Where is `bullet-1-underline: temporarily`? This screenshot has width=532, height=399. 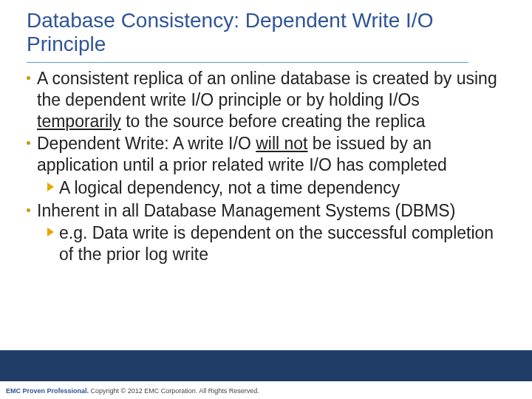 bullet-1-underline: temporarily is located at coordinates (79, 121).